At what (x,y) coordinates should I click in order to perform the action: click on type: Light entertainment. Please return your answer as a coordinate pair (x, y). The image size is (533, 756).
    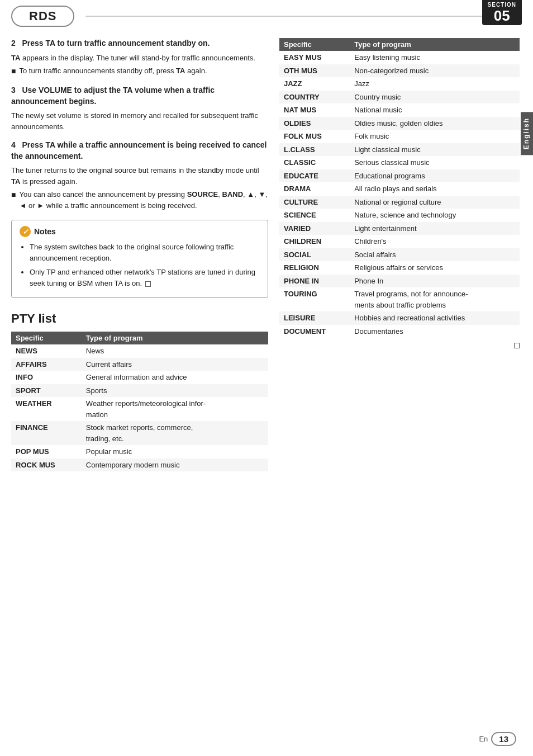
    Looking at the image, I should click on (435, 229).